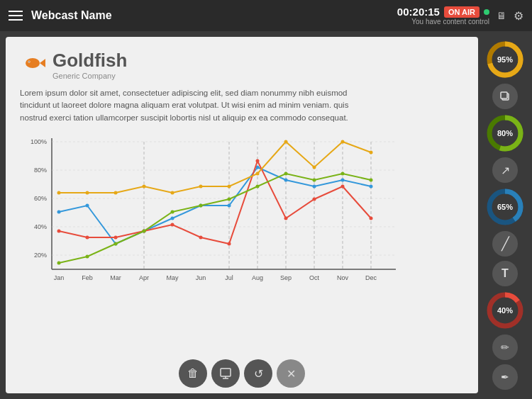 The image size is (532, 399). What do you see at coordinates (443, 11) in the screenshot?
I see `timer-row: 00:20:15 ON AIR` at bounding box center [443, 11].